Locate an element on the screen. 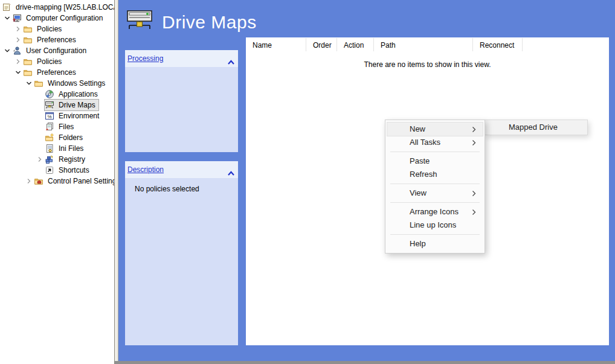  processing-panel-body is located at coordinates (181, 110).